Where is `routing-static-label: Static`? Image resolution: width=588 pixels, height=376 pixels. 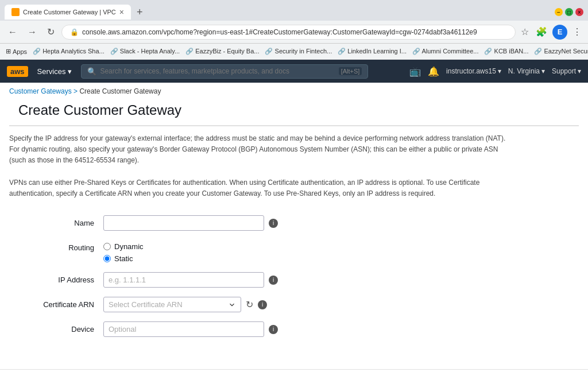 routing-static-label: Static is located at coordinates (124, 258).